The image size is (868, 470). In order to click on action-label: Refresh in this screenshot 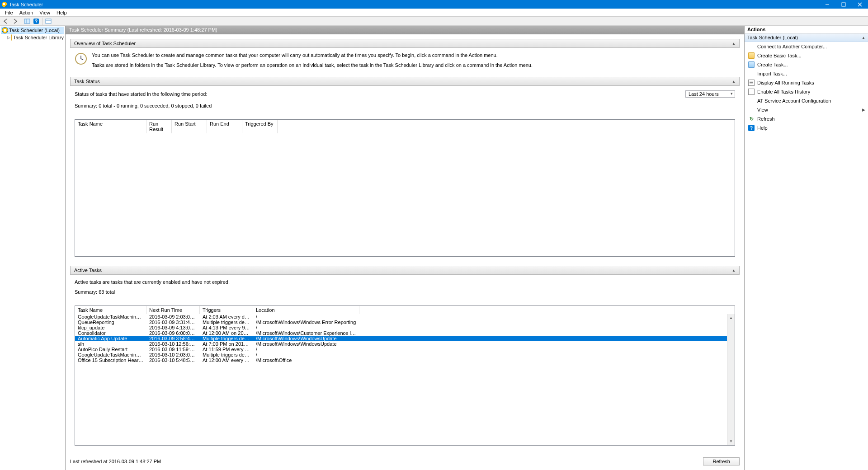, I will do `click(766, 119)`.